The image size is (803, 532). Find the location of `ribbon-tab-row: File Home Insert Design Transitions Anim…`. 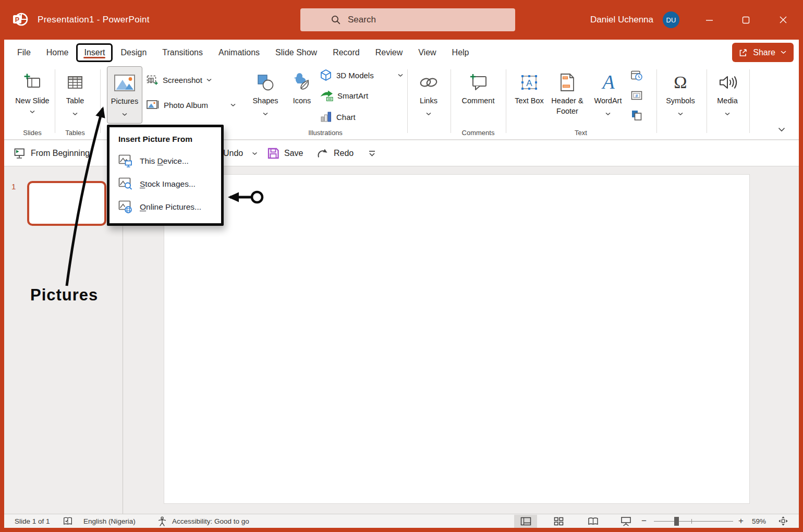

ribbon-tab-row: File Home Insert Design Transitions Anim… is located at coordinates (402, 52).